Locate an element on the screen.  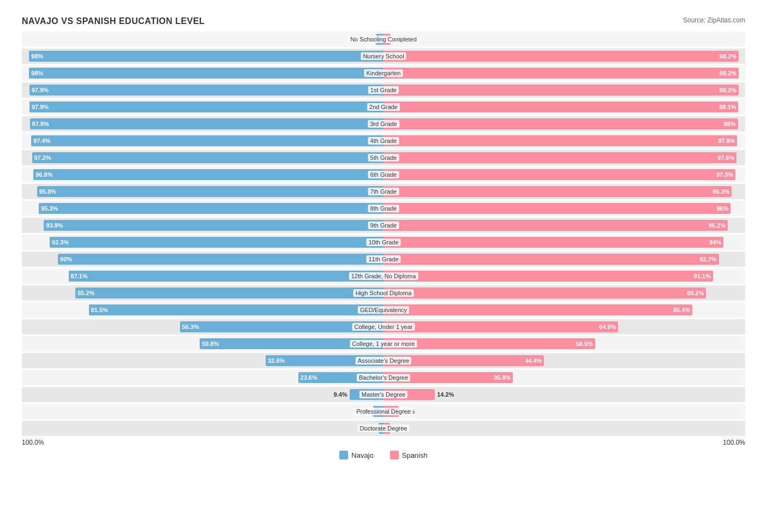
spanish-bar-label: 95.2% is located at coordinates (717, 225).